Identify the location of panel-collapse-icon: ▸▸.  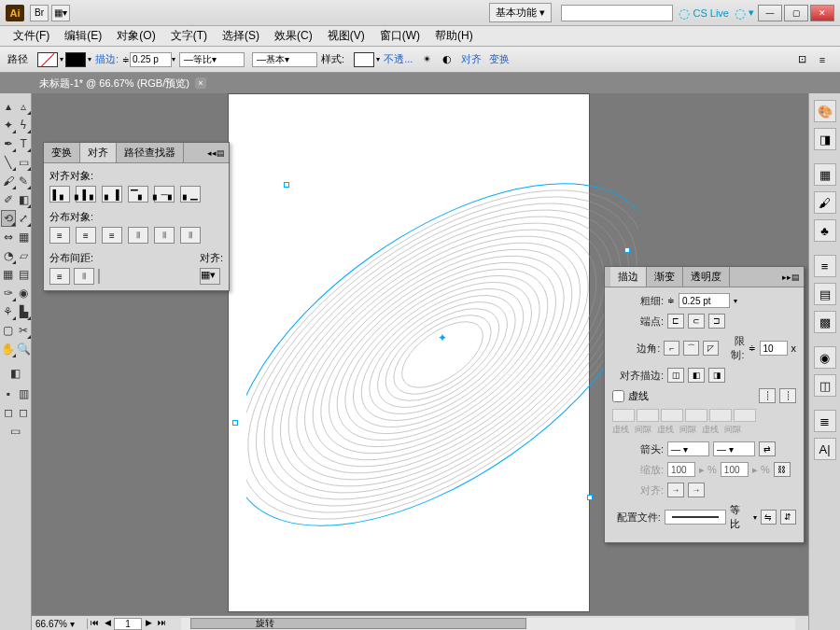
(787, 277).